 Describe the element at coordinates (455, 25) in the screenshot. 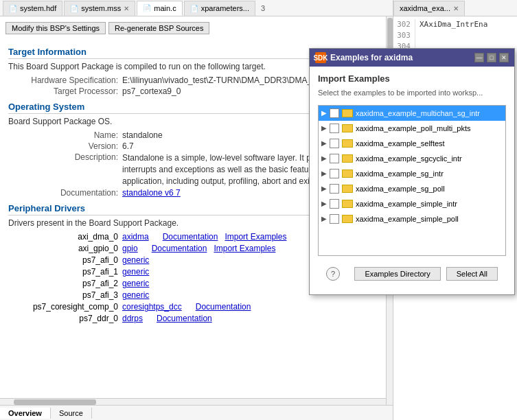

I see `code-line: 302 XAxiDma_IntrEna` at that location.